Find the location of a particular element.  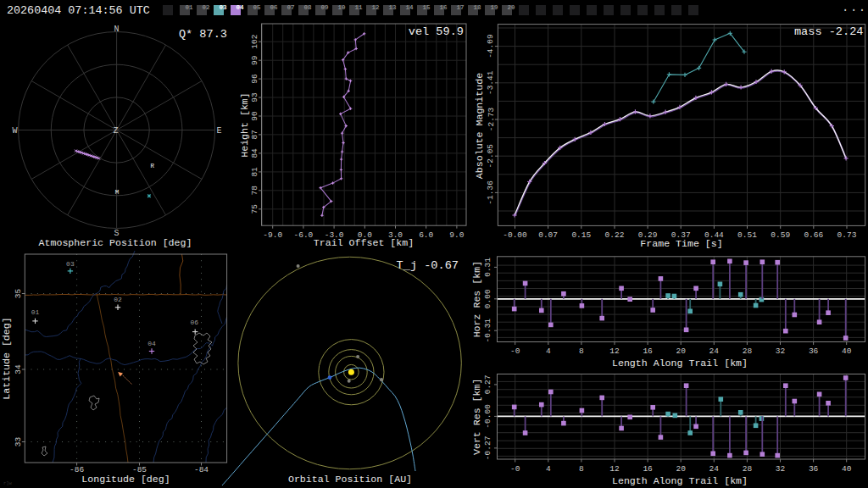

svg-text: 35 is located at coordinates (19, 294).